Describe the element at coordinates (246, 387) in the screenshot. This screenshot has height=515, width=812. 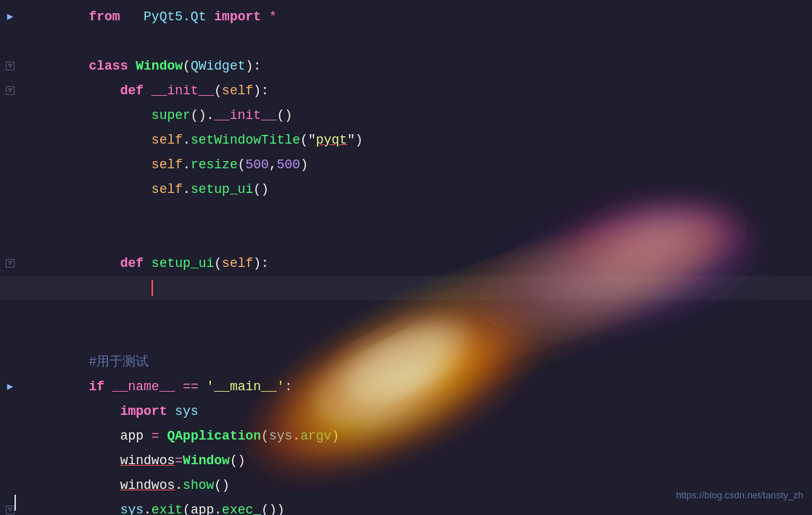
I see `string-main: '__main__'` at that location.